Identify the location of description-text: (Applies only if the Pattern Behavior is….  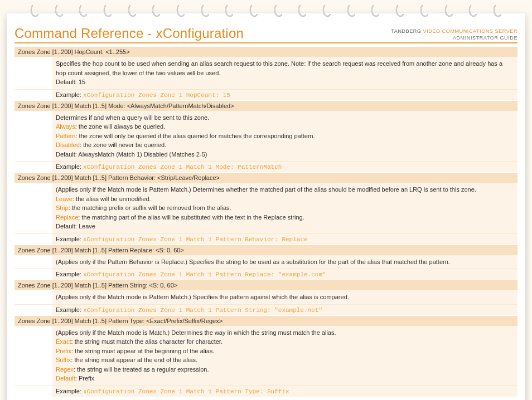
(285, 262).